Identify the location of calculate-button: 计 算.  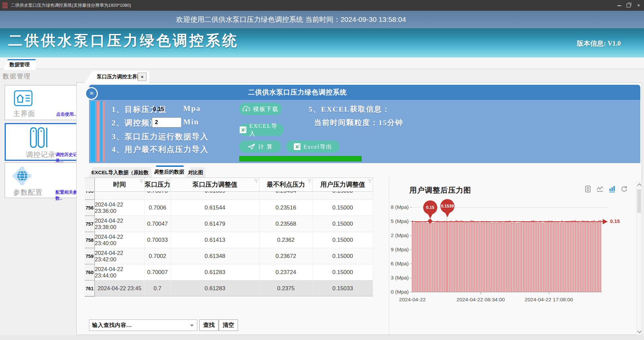
(260, 147).